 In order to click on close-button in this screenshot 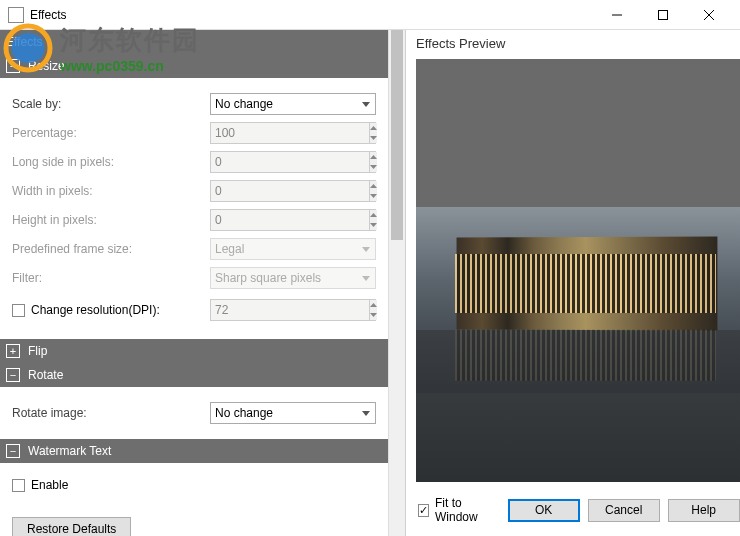, I will do `click(709, 15)`.